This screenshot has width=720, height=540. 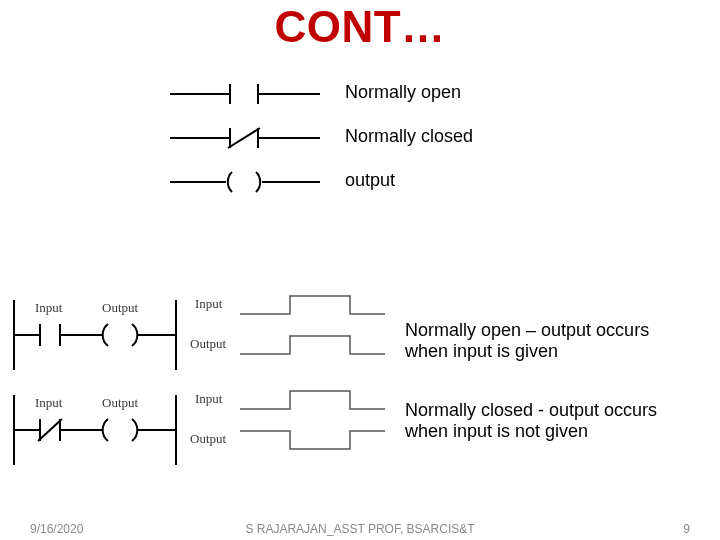 I want to click on nc-desc-line1: Normally closed - output occurs, so click(x=531, y=410).